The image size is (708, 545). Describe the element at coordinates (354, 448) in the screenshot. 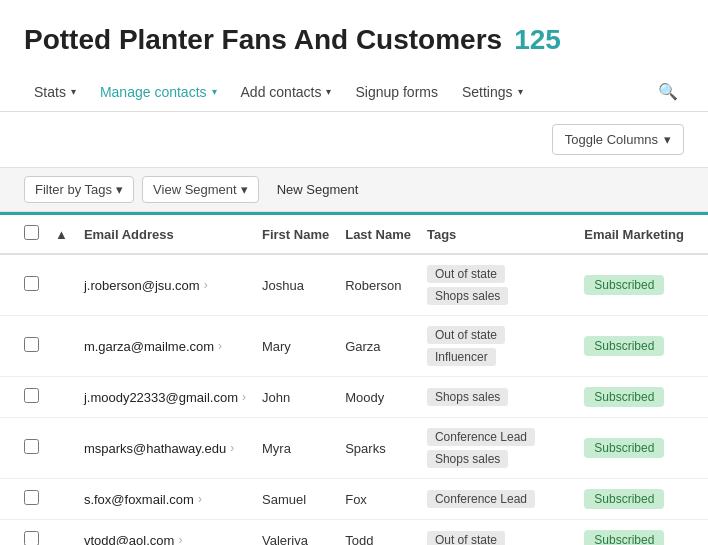

I see `table-row: msparks@hathaway.edu›MyraSparksConferenc…` at that location.